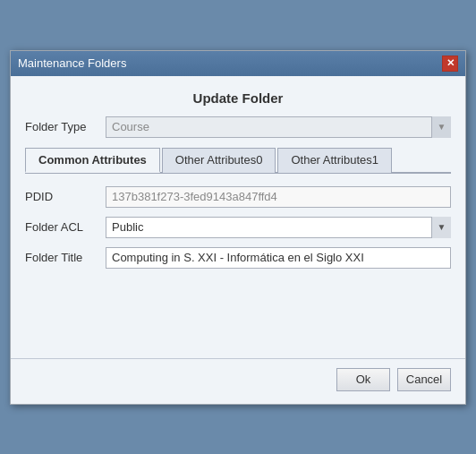 The width and height of the screenshot is (476, 454). I want to click on tab-common-attributes: Common Attributes, so click(93, 160).